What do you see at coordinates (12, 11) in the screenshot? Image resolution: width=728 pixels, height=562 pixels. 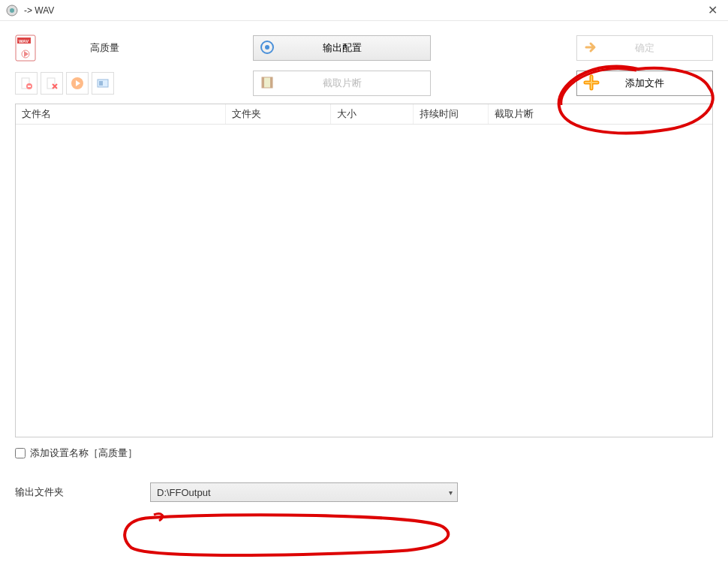 I see `app-icon` at bounding box center [12, 11].